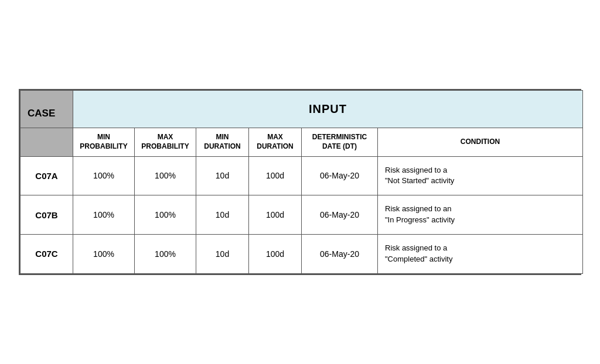 The image size is (600, 364). I want to click on input-label: INPUT, so click(328, 109).